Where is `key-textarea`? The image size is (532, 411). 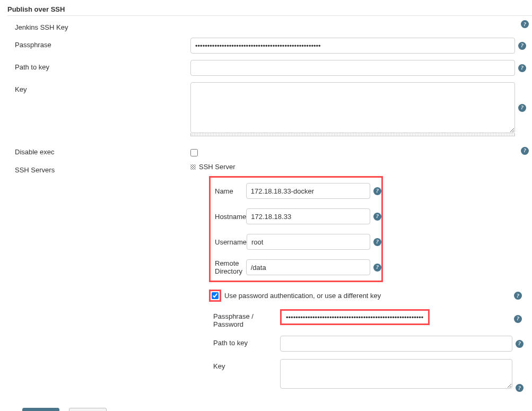 key-textarea is located at coordinates (353, 108).